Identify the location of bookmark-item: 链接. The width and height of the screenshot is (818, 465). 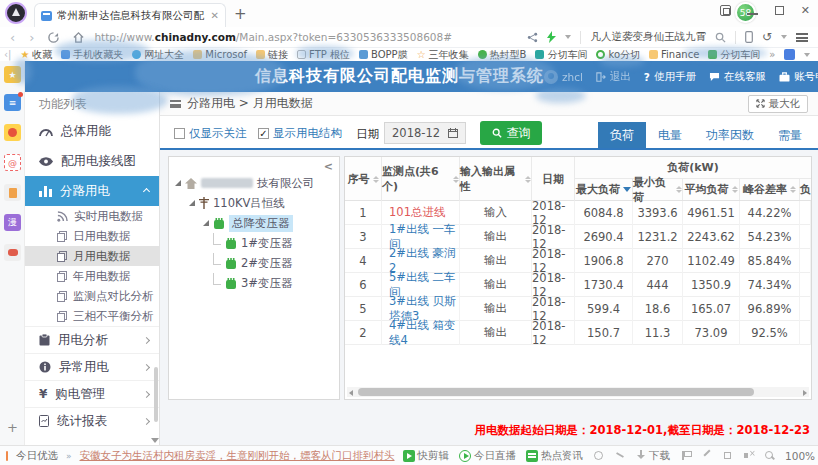
(272, 55).